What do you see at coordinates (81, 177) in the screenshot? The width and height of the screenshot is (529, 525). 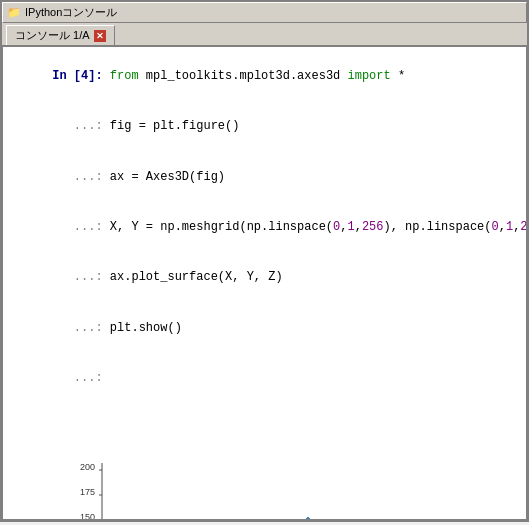 I see `prompt-cont2: ...:` at bounding box center [81, 177].